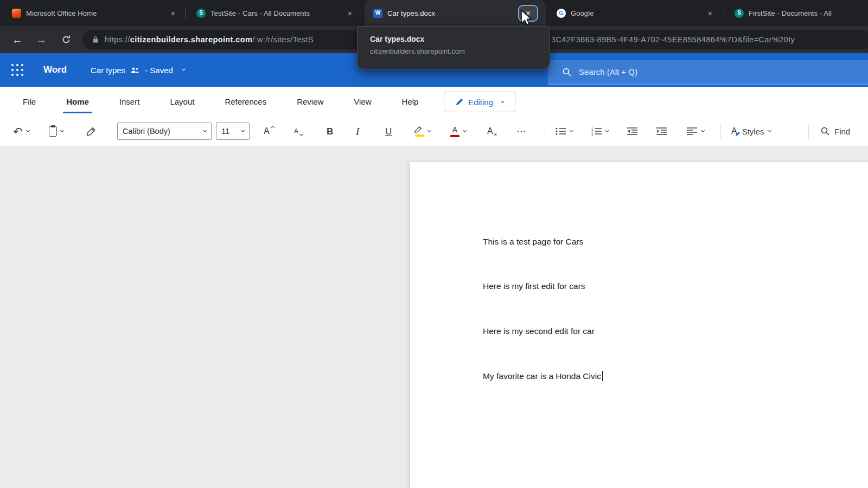  I want to click on tab-title: FirstSite - Documents - All, so click(808, 13).